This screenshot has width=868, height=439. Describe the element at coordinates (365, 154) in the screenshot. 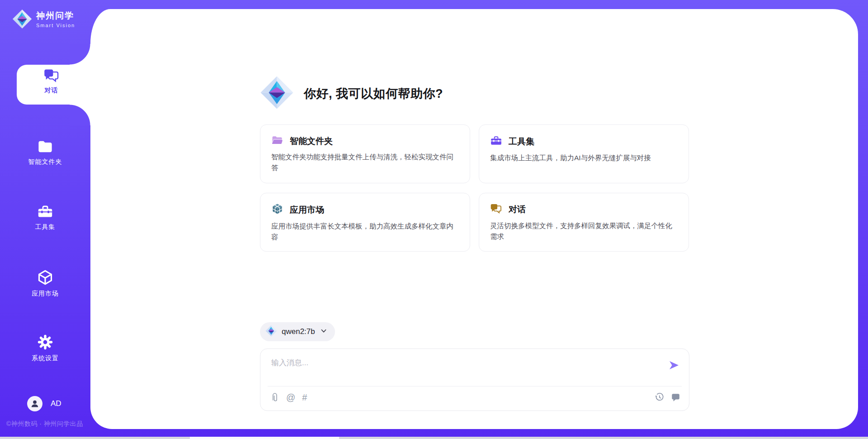

I see `card-smart-folder: 智能文件夹 智能文件夹功能支持批量文件上传与清洗，轻松实现文件问答` at that location.